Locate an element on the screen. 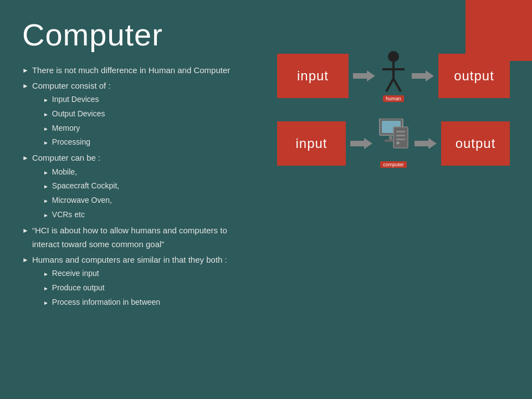  bullet-2-sublist: ► Input Devices ► Output Devices ► Memor… is located at coordinates (71, 121).